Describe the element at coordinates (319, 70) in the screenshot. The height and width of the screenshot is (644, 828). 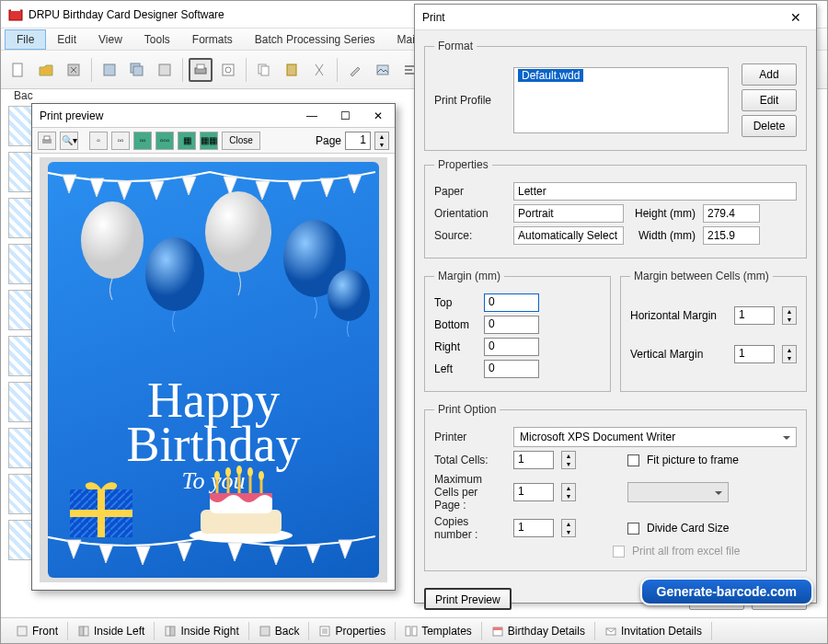
I see `cut-icon` at that location.